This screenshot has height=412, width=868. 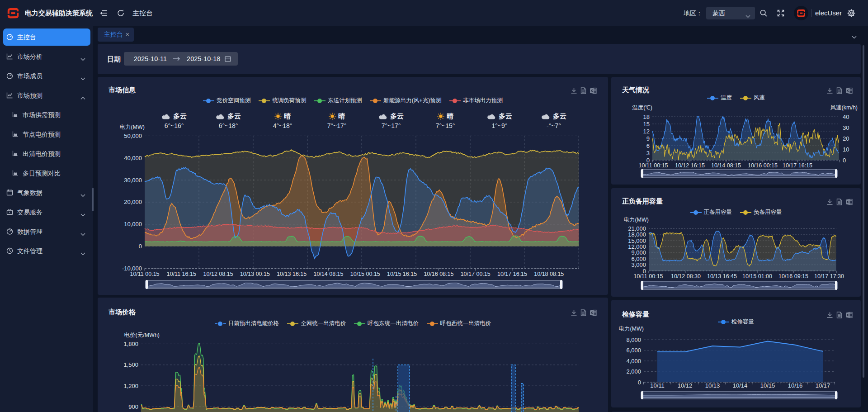 I want to click on svg-text: 20, so click(x=846, y=138).